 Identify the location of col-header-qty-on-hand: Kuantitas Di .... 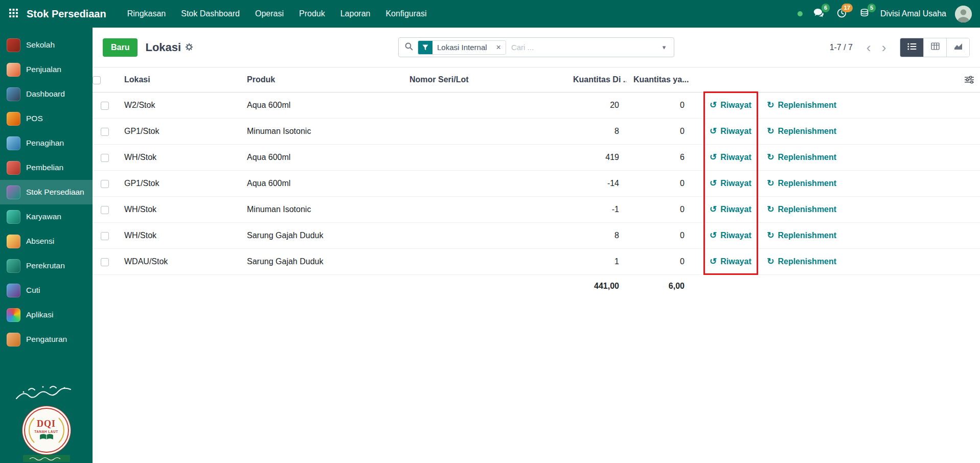
(596, 80).